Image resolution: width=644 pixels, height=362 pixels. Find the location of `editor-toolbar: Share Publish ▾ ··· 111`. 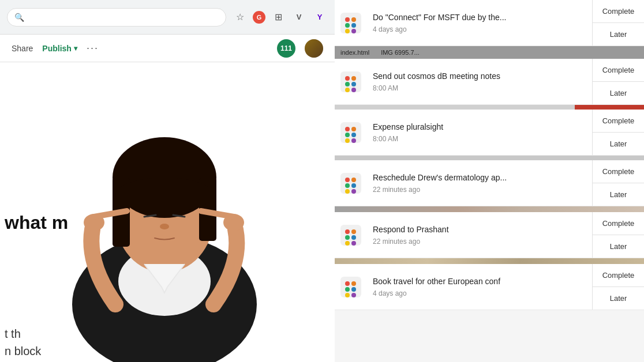

editor-toolbar: Share Publish ▾ ··· 111 is located at coordinates (167, 48).